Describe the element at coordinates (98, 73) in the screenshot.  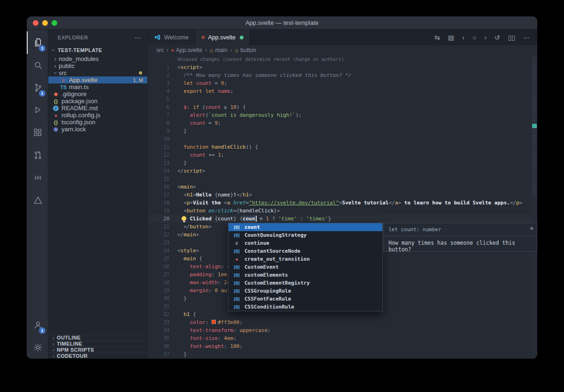
I see `tree-item-src: ›src` at that location.